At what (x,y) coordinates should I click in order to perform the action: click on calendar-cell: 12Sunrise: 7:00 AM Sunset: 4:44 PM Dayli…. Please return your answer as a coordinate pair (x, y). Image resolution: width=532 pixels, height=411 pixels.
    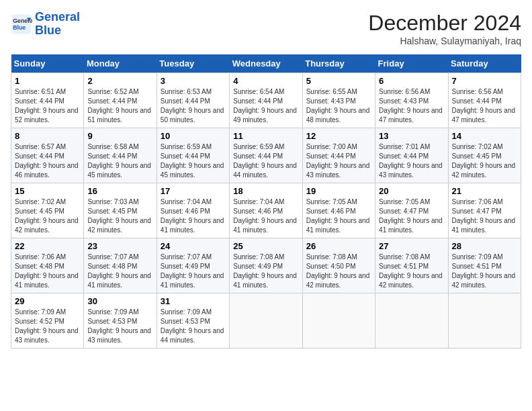
    Looking at the image, I should click on (339, 156).